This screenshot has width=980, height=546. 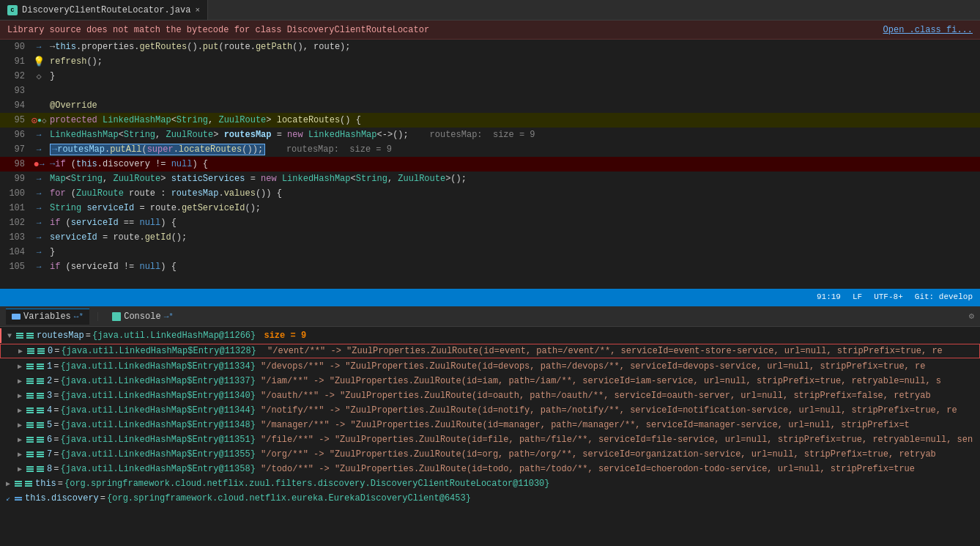 What do you see at coordinates (20, 410) in the screenshot?
I see `expand-4: ▶` at bounding box center [20, 410].